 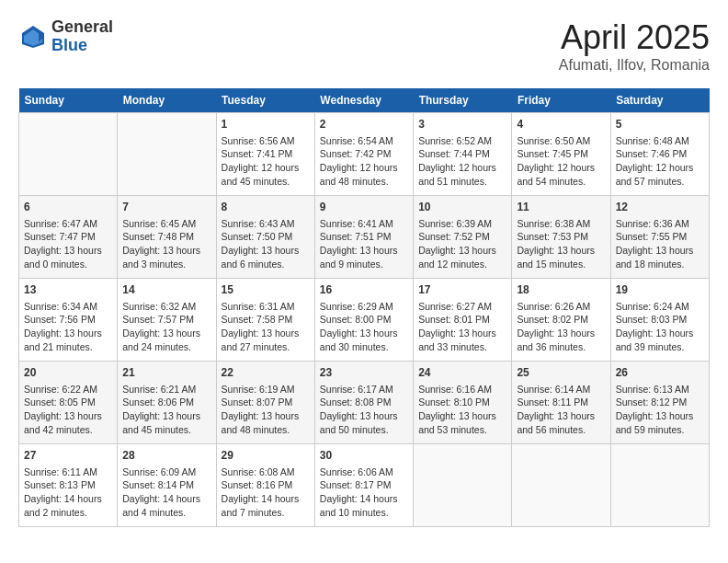 I want to click on month-title: April 2025, so click(x=634, y=38).